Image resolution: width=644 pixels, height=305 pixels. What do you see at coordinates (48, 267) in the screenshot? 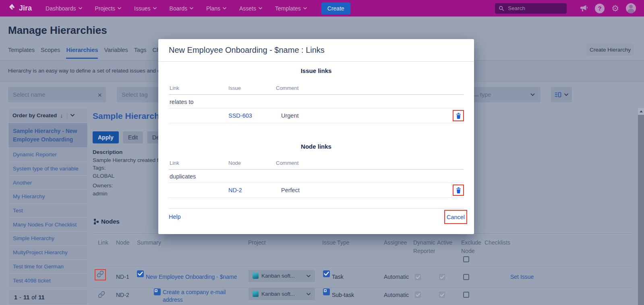
I see `sidebar-item-test-time-for-german: Test time for German` at bounding box center [48, 267].